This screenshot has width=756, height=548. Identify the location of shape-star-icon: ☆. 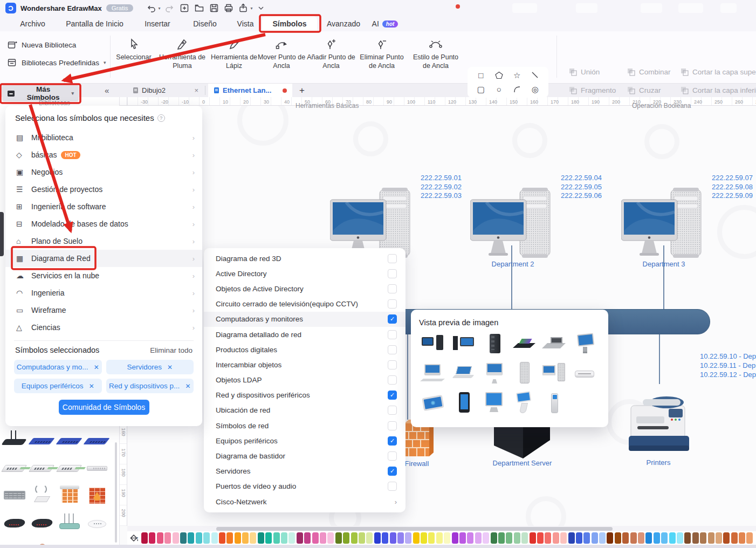
(517, 76).